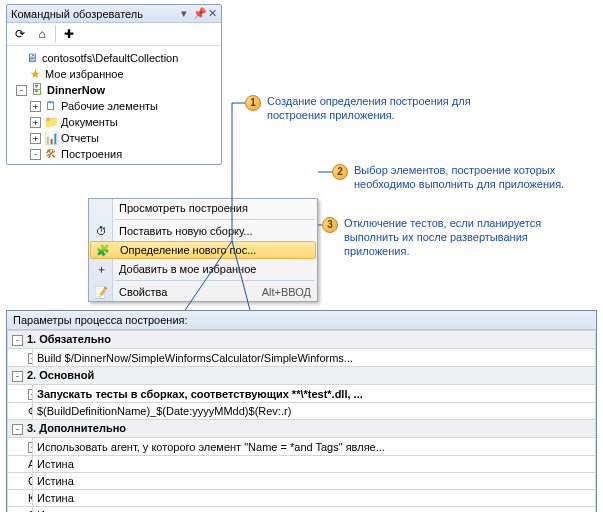 Image resolution: width=603 pixels, height=512 pixels. Describe the element at coordinates (51, 122) in the screenshot. I see `folder-icon: 📁` at that location.